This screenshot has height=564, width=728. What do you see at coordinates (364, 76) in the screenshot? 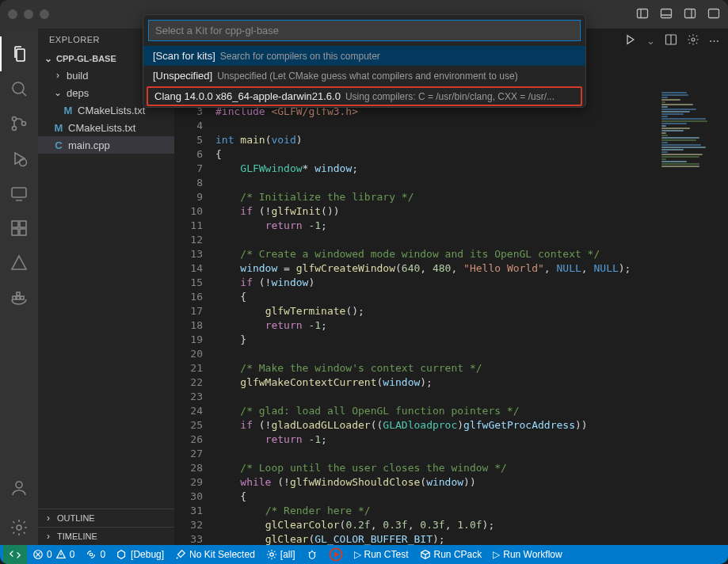
I see `quick-pick-item: [Unspecified]Unspecified (Let CMake gues…` at bounding box center [364, 76].